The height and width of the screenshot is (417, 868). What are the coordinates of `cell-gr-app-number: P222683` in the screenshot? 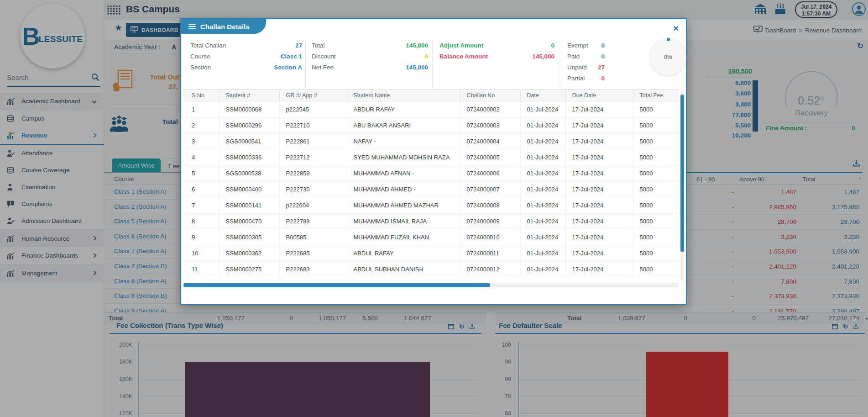 It's located at (313, 269).